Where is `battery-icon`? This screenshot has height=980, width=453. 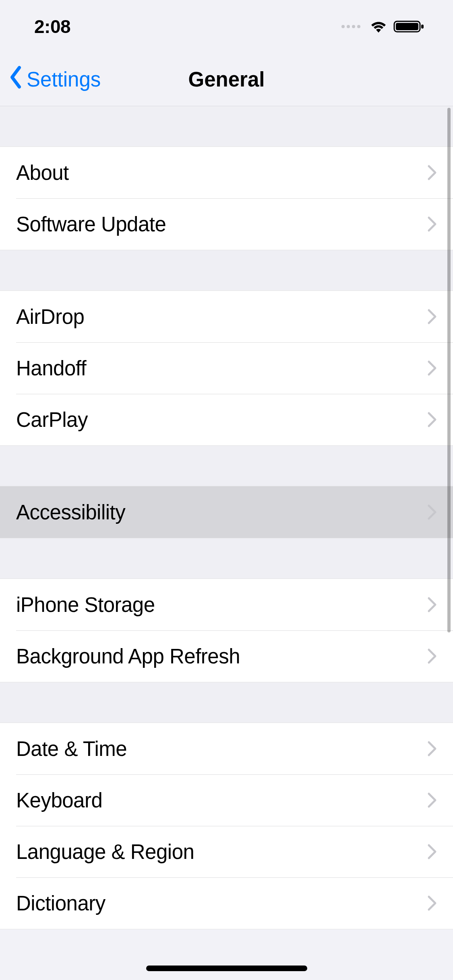
battery-icon is located at coordinates (409, 27).